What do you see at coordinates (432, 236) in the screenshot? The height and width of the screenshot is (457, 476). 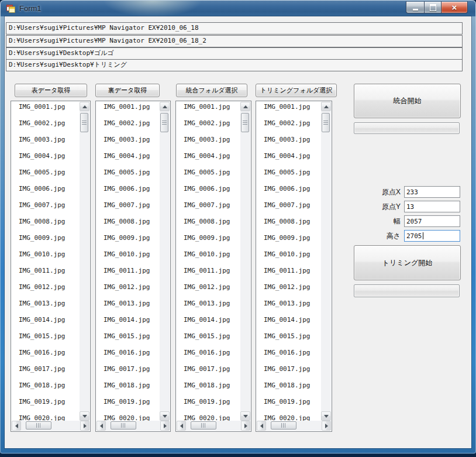 I see `height-input` at bounding box center [432, 236].